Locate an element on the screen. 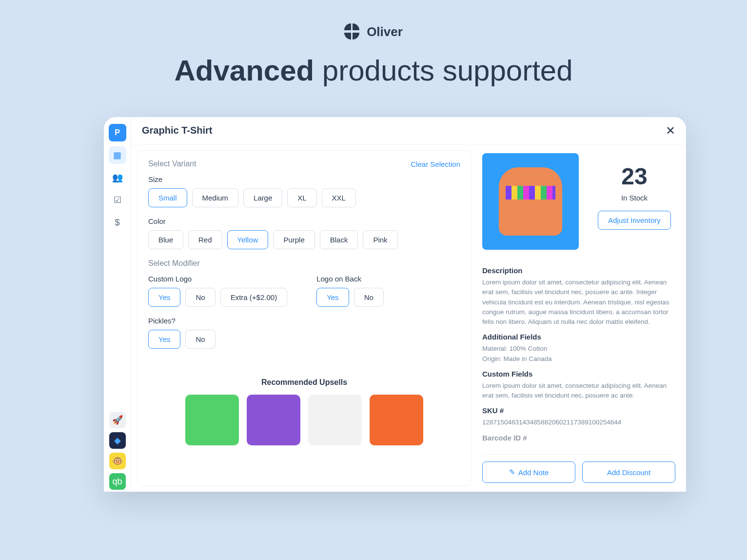 Image resolution: width=747 pixels, height=560 pixels. sku-heading: SKU # is located at coordinates (579, 411).